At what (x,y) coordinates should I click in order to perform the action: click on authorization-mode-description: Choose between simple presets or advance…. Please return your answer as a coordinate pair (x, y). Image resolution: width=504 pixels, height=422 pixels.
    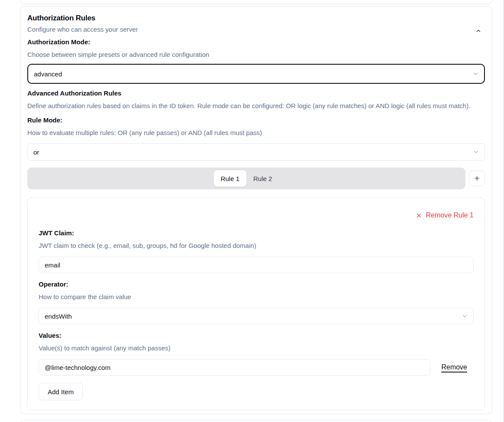
    Looking at the image, I should click on (256, 55).